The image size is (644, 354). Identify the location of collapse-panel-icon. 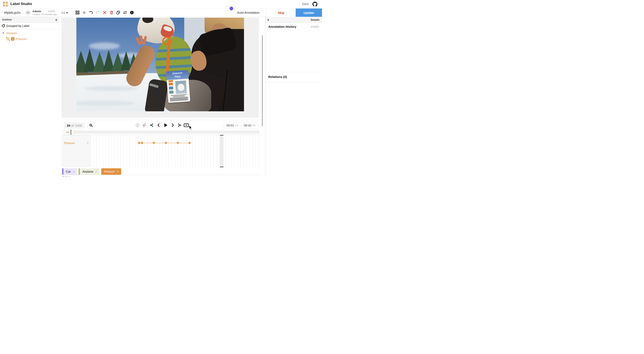
(56, 20).